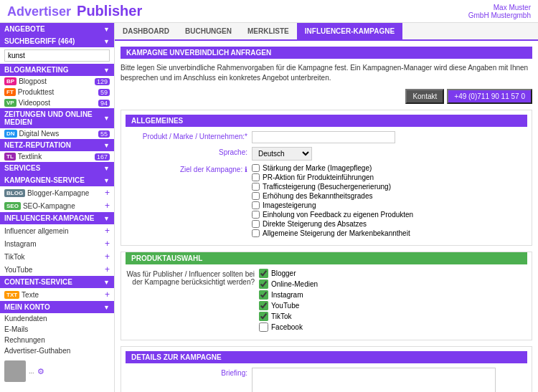 The image size is (538, 392). What do you see at coordinates (102, 157) in the screenshot?
I see `sidebar-badge-textlink: 167` at bounding box center [102, 157].